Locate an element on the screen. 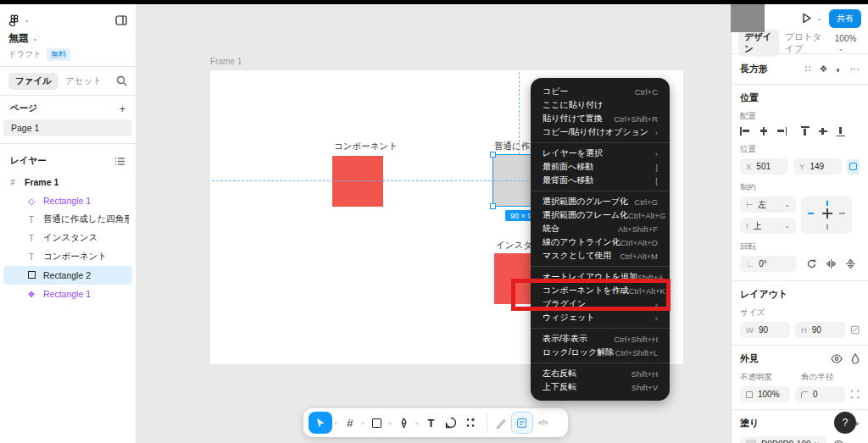 This screenshot has width=868, height=443. present-play-icon is located at coordinates (807, 19).